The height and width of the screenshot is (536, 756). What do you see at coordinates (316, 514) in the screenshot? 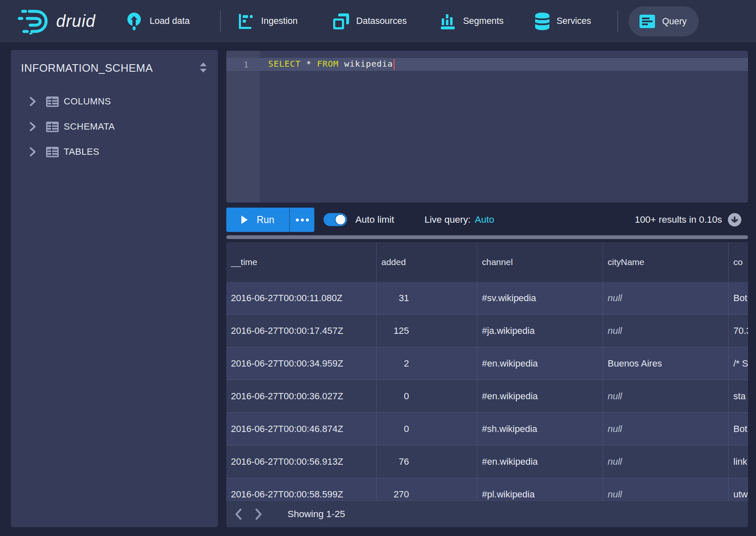
I see `showing-label: Showing 1-25` at bounding box center [316, 514].